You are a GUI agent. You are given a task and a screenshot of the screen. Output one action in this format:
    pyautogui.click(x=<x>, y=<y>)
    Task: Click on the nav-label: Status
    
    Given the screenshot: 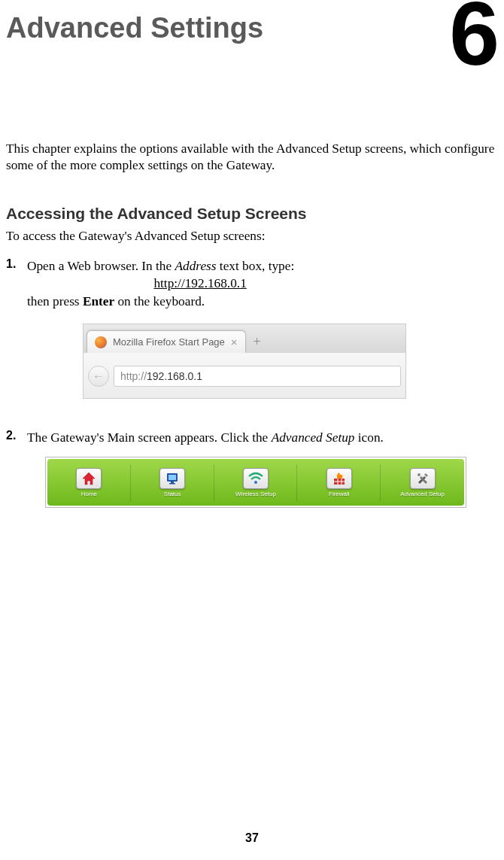 What is the action you would take?
    pyautogui.click(x=173, y=494)
    